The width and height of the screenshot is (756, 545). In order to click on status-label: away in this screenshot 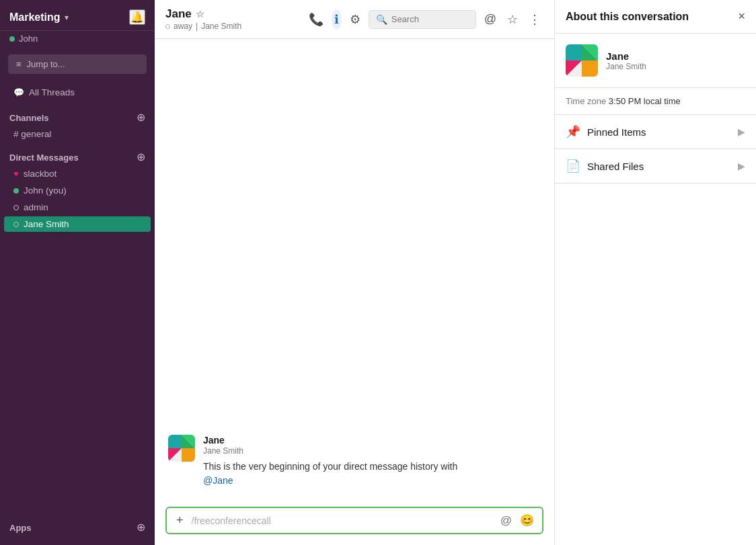, I will do `click(183, 26)`.